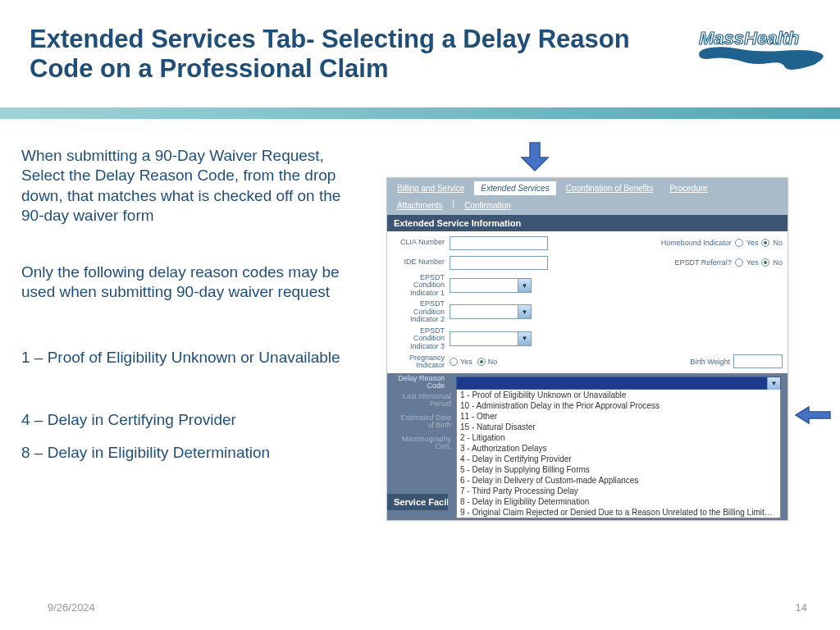 Image resolution: width=840 pixels, height=630 pixels. What do you see at coordinates (71, 607) in the screenshot?
I see `footer-date: 9/26/2024` at bounding box center [71, 607].